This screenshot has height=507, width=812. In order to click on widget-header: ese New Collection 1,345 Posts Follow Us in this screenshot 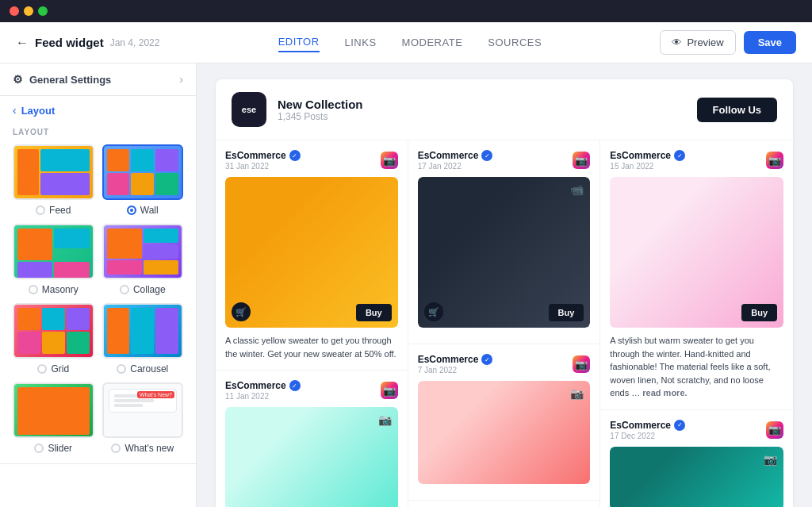, I will do `click(504, 109)`.